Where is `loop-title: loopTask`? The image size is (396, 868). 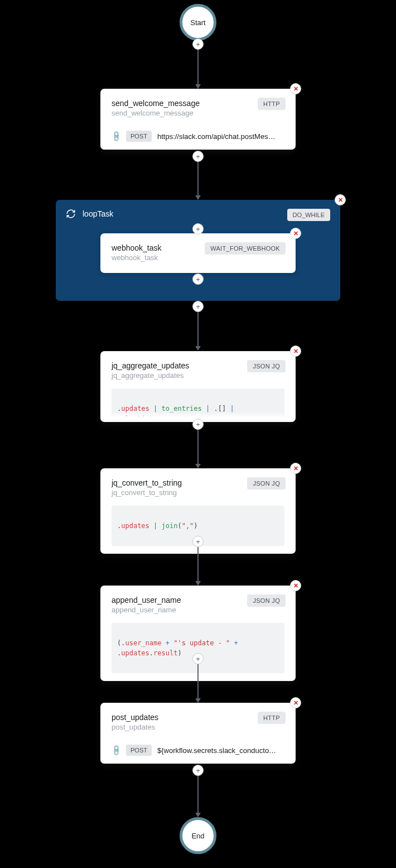 loop-title: loopTask is located at coordinates (98, 214).